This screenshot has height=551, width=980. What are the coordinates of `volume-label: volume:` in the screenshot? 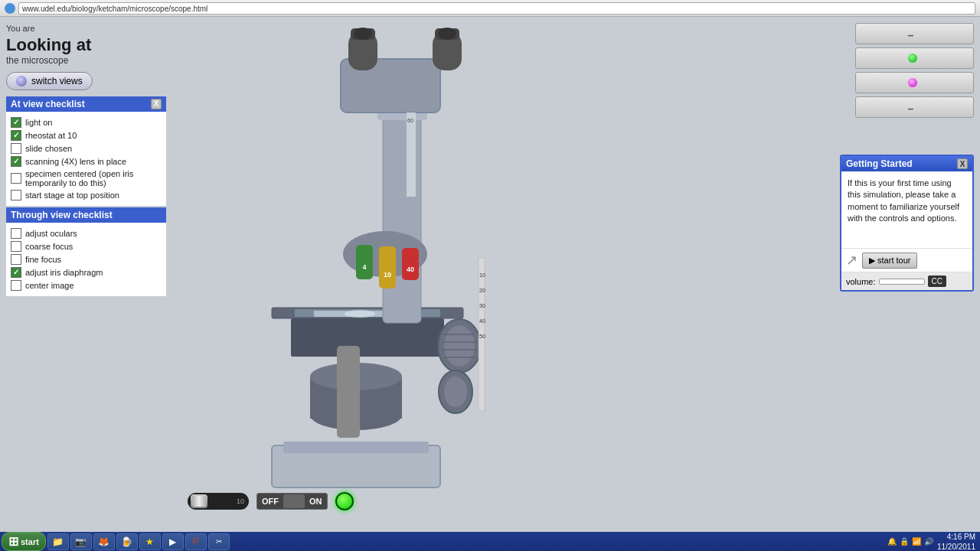 It's located at (861, 282).